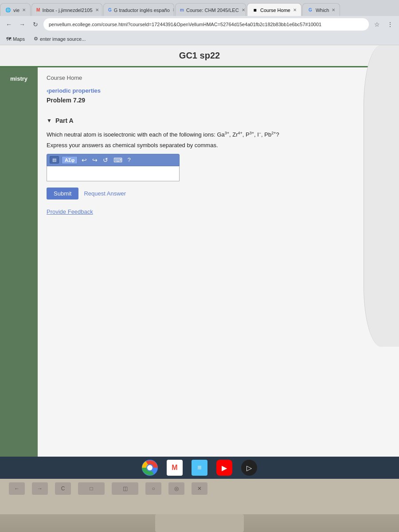 The image size is (399, 532). I want to click on power-key: ✕, so click(200, 489).